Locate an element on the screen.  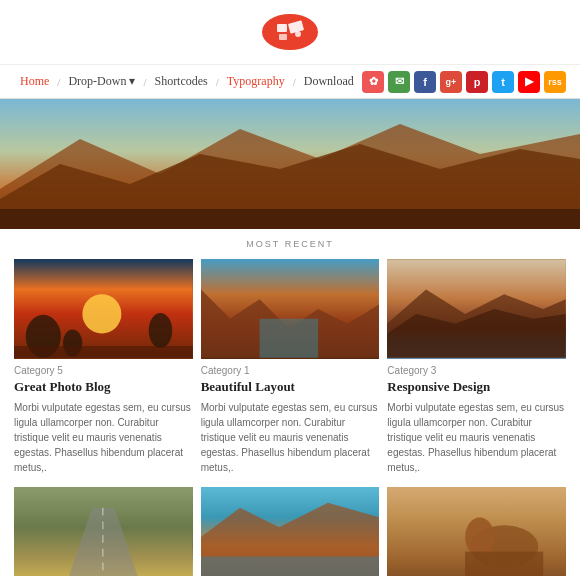
logo is located at coordinates (290, 34).